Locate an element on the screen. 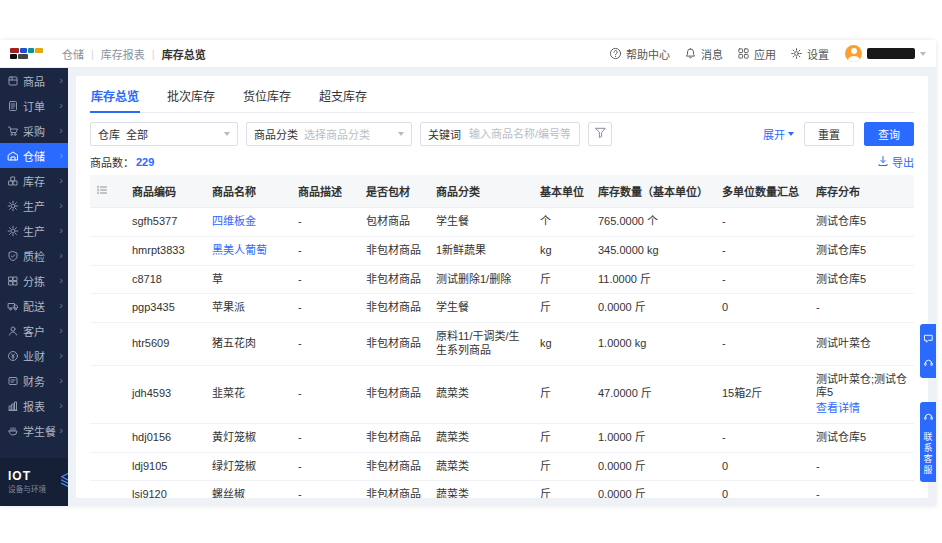  breadcrumb-current: 库存总览 is located at coordinates (184, 54).